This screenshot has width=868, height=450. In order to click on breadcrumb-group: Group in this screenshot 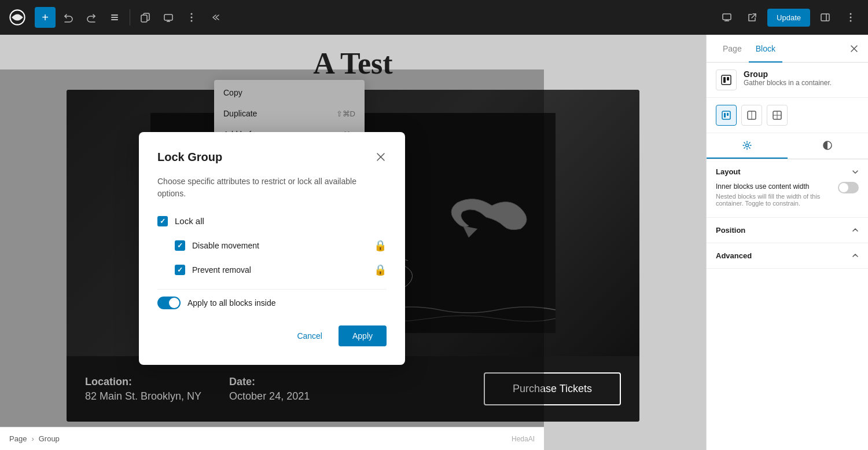, I will do `click(49, 439)`.